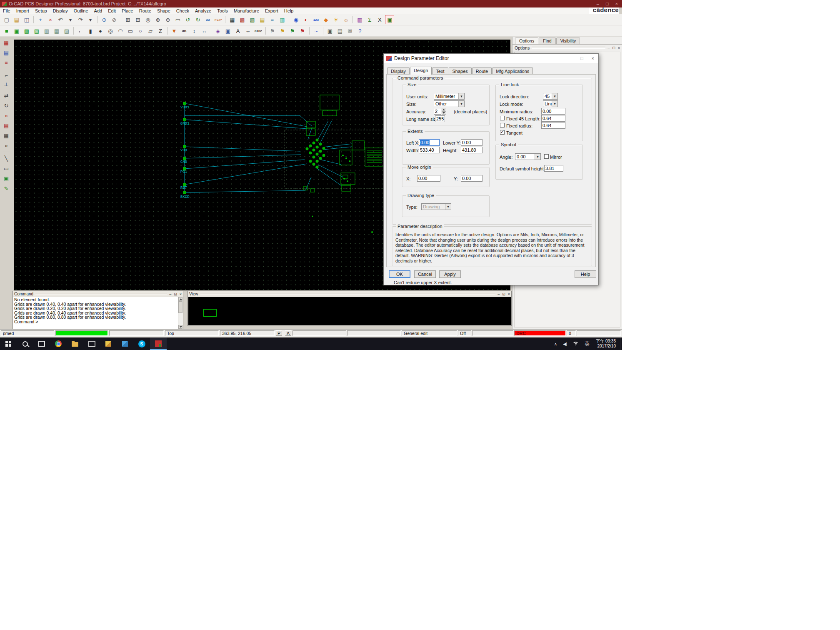  Describe the element at coordinates (340, 31) in the screenshot. I see `paste-icon: ▤` at that location.